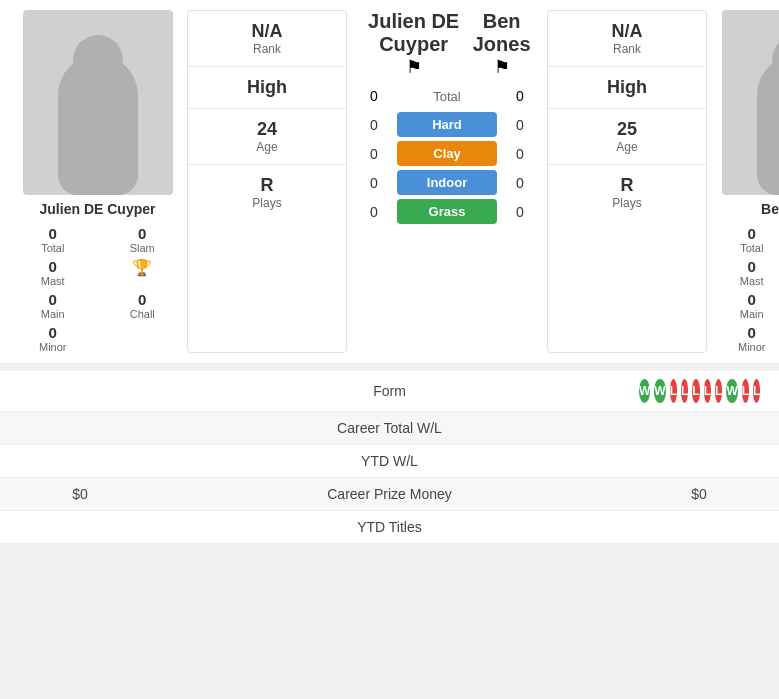  I want to click on left-player-stats: 0 Total 0 Slam 0 Mast 🏆 0 Main 0 Chall, so click(98, 289).